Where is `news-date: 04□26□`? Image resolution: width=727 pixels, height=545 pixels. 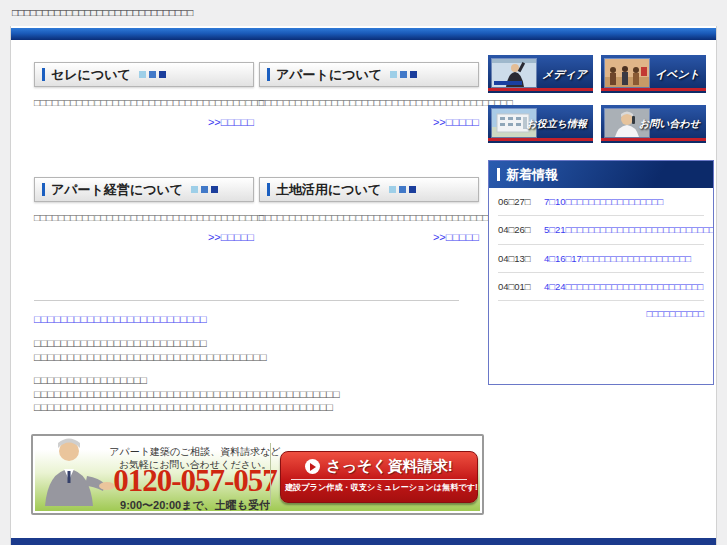
news-date: 04□26□ is located at coordinates (521, 230).